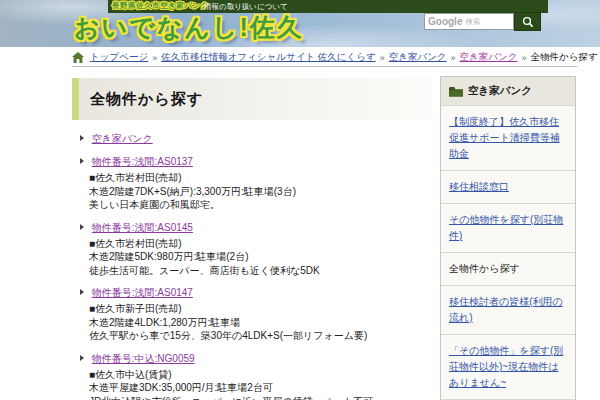 This screenshot has width=600, height=400. Describe the element at coordinates (445, 22) in the screenshot. I see `google-watermark: Google` at that location.